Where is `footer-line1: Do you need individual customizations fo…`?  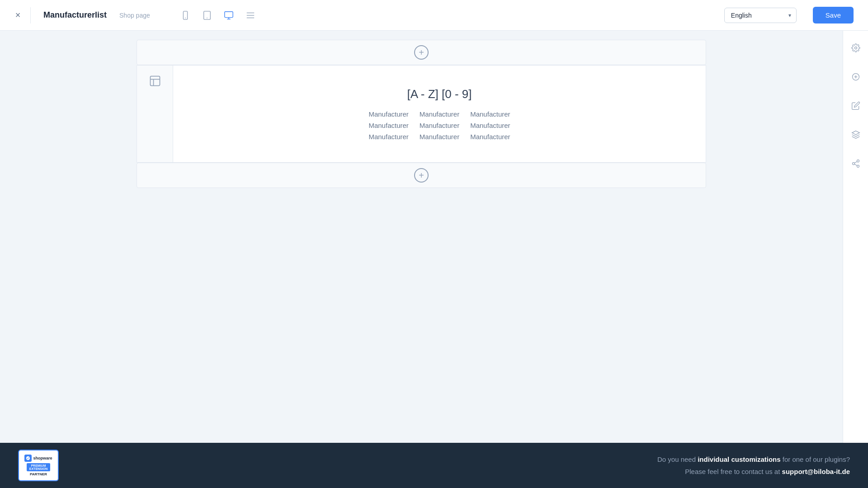 footer-line1: Do you need individual customizations fo… is located at coordinates (460, 459).